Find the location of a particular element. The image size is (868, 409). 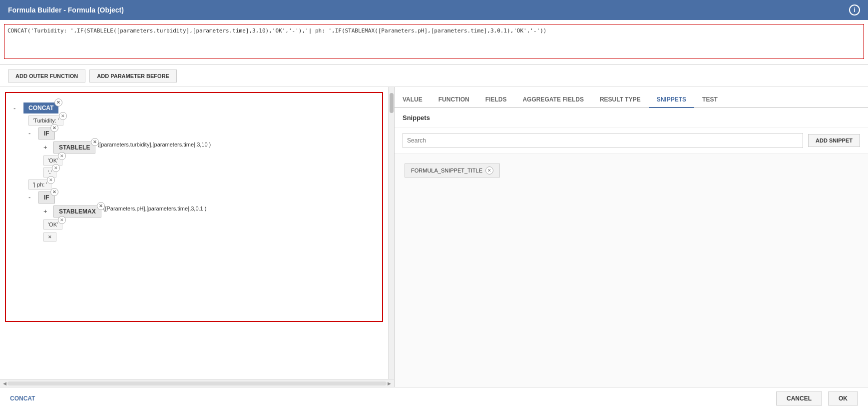

tab-function: FUNCTION is located at coordinates (454, 100).